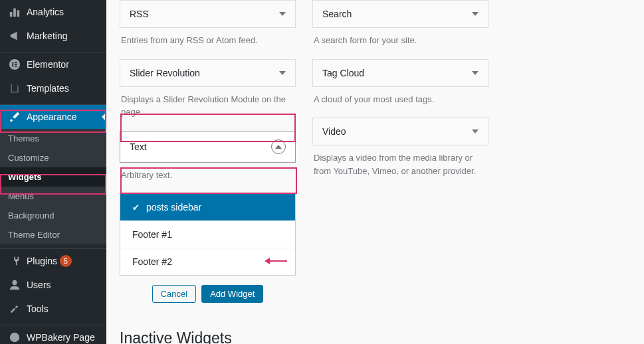 Image resolution: width=644 pixels, height=344 pixels. Describe the element at coordinates (207, 147) in the screenshot. I see `widget-text: Text` at that location.